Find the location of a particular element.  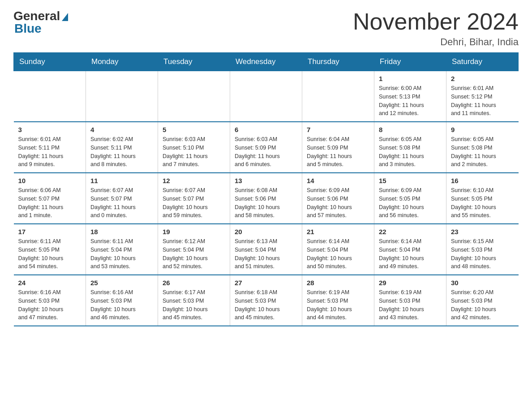

day-number: 24 is located at coordinates (50, 283).